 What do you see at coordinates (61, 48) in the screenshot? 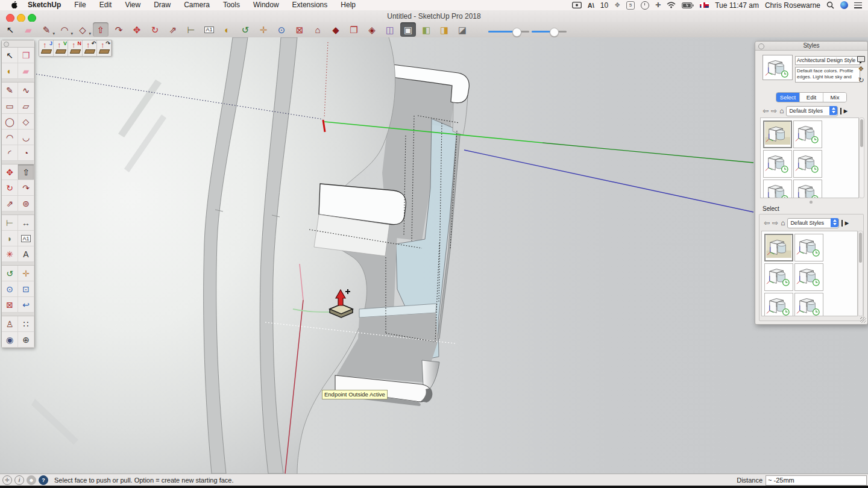
I see `vector-push-pull-button: ↑V` at bounding box center [61, 48].